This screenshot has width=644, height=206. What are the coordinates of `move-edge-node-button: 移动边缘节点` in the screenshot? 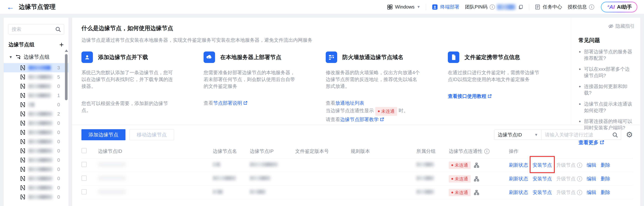 It's located at (152, 135).